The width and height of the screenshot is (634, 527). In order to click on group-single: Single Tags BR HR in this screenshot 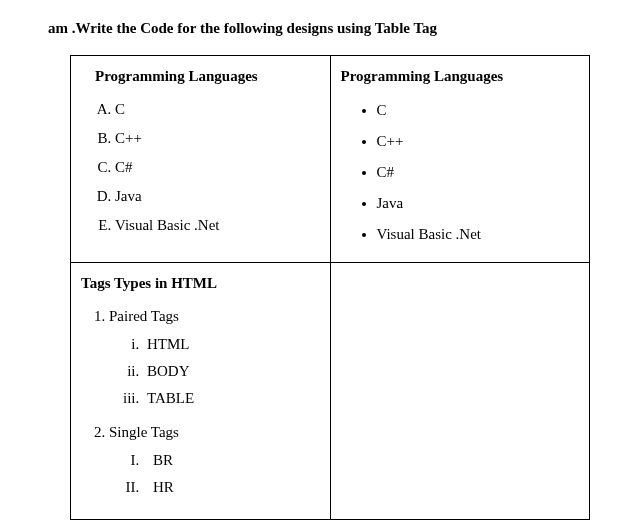, I will do `click(214, 462)`.